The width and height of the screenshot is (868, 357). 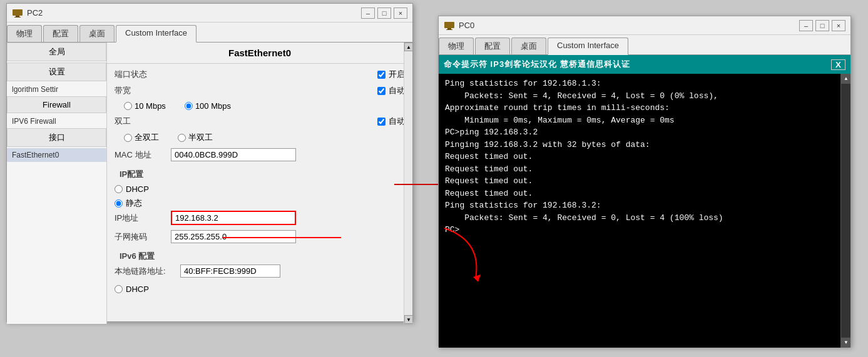 I want to click on cmd-close-btn: X, so click(x=839, y=65).